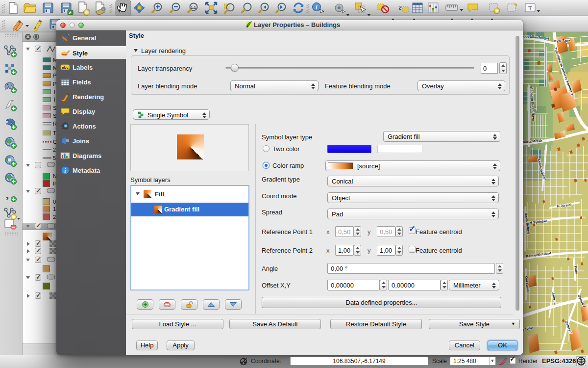 The image size is (588, 368). What do you see at coordinates (193, 8) in the screenshot?
I see `svg-text: 1:1` at bounding box center [193, 8].